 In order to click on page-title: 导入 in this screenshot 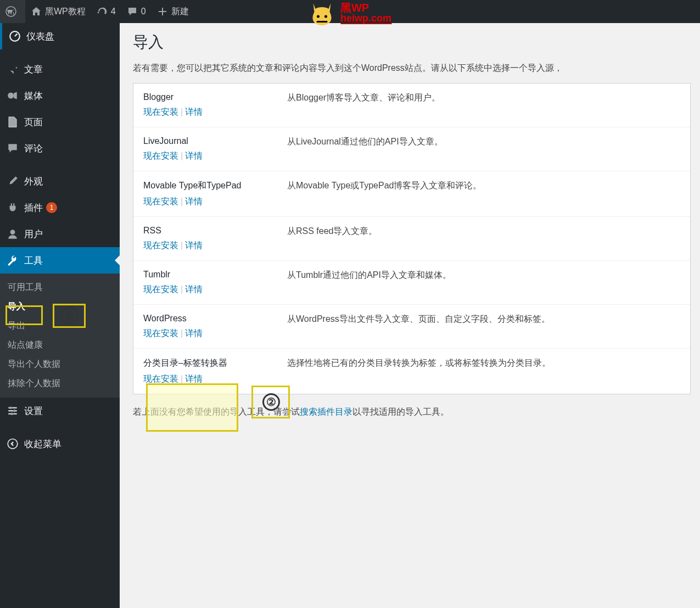, I will do `click(411, 42)`.